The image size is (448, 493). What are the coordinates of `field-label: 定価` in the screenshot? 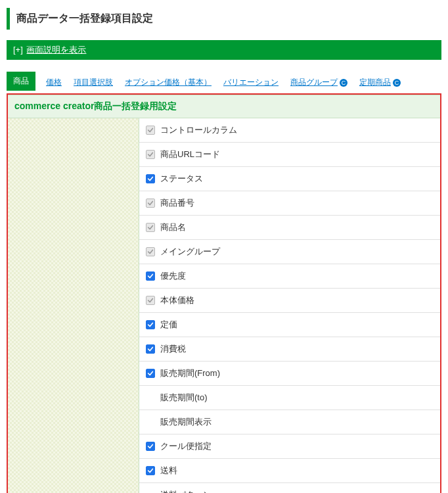 It's located at (297, 325).